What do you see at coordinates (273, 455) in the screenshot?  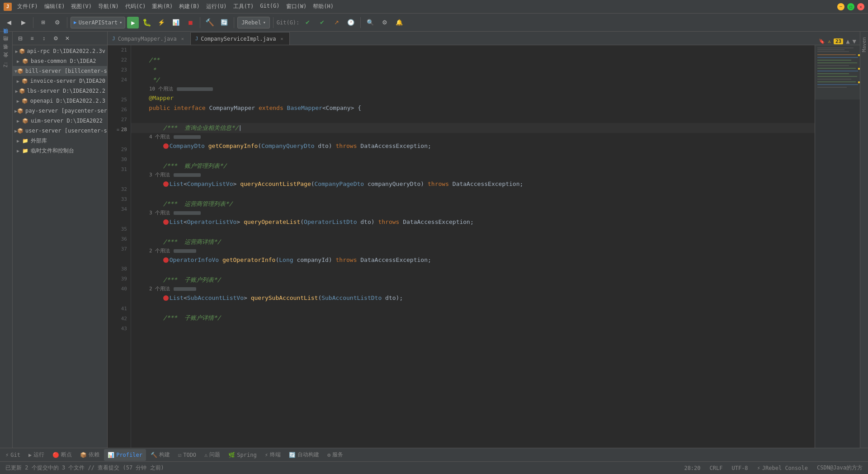 I see `endpoints-tab: ⚡ 终端` at bounding box center [273, 455].